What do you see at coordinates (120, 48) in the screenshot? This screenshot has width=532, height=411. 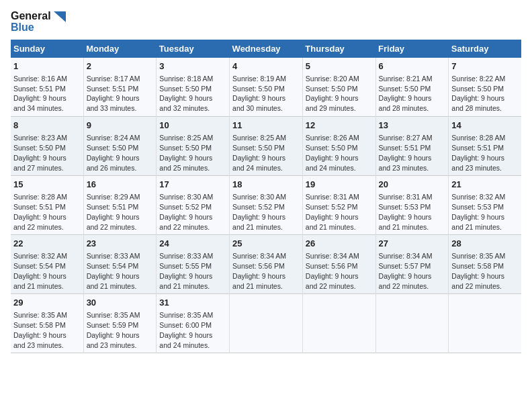 I see `col-header-monday: Monday` at bounding box center [120, 48].